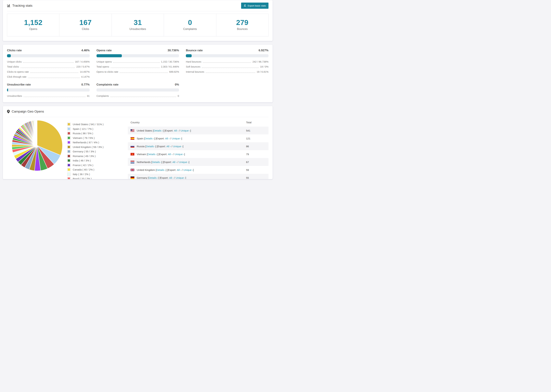 The height and width of the screenshot is (392, 551). I want to click on legend-label: Romania ( 49 / 3% ), so click(84, 156).